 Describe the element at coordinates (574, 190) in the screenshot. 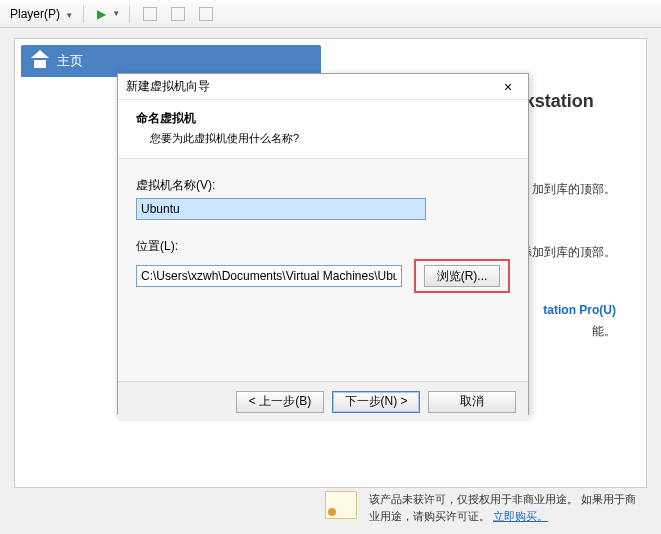

I see `side-text-1: 加到库的顶部。` at that location.